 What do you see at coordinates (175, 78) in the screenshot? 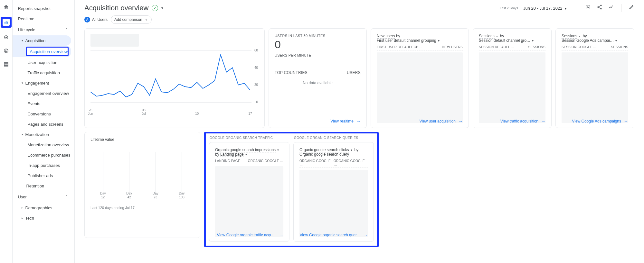
I see `card-users-trend: 020406026Jun03Jul1017` at bounding box center [175, 78].